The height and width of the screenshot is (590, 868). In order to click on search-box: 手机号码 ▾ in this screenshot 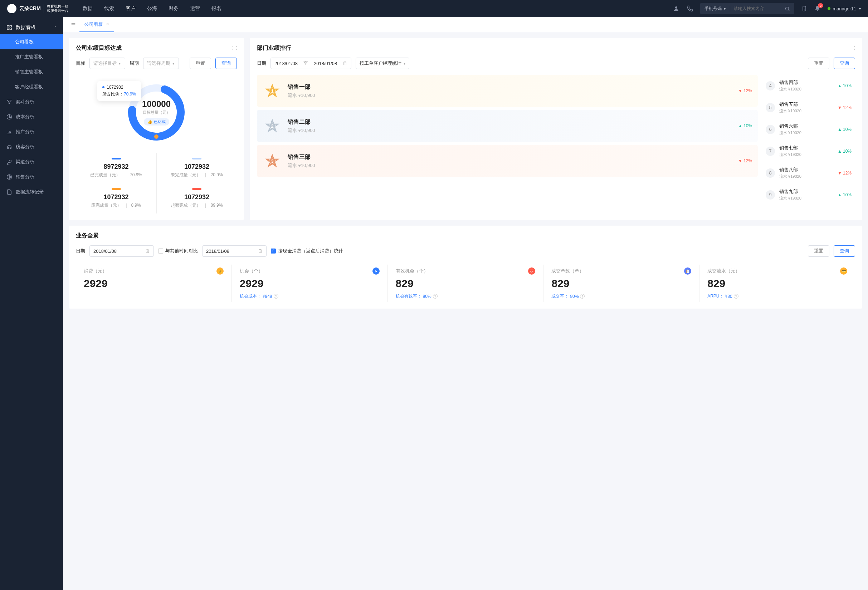, I will do `click(747, 9)`.